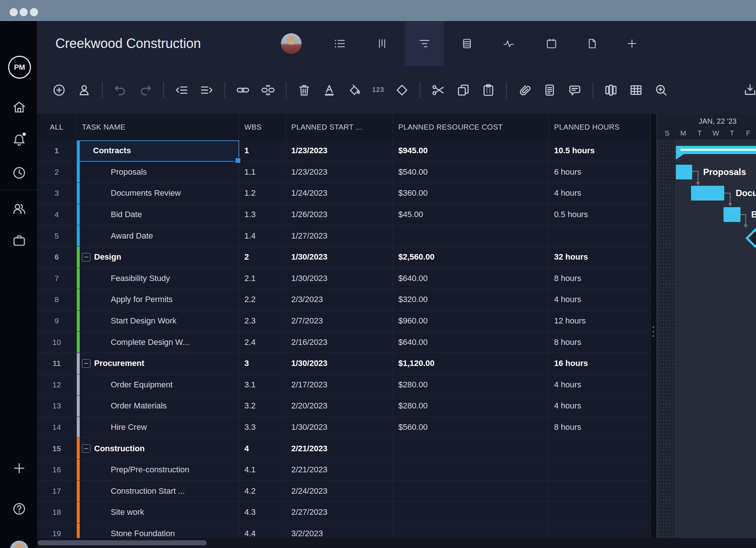  I want to click on table-row: 19Stone Foundation4.43/2/2023, so click(344, 531).